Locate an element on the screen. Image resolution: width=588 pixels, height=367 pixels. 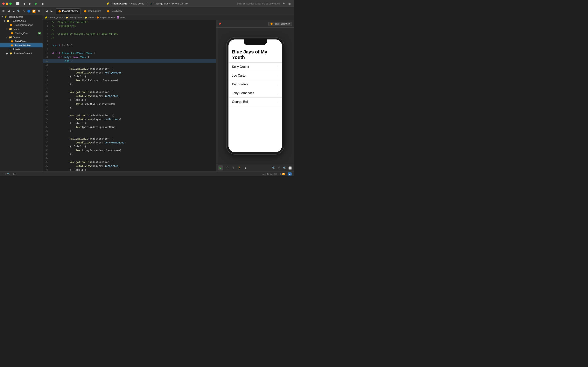
code-line: 5// Created by Russell Gordon on 2023-01… is located at coordinates (130, 34).